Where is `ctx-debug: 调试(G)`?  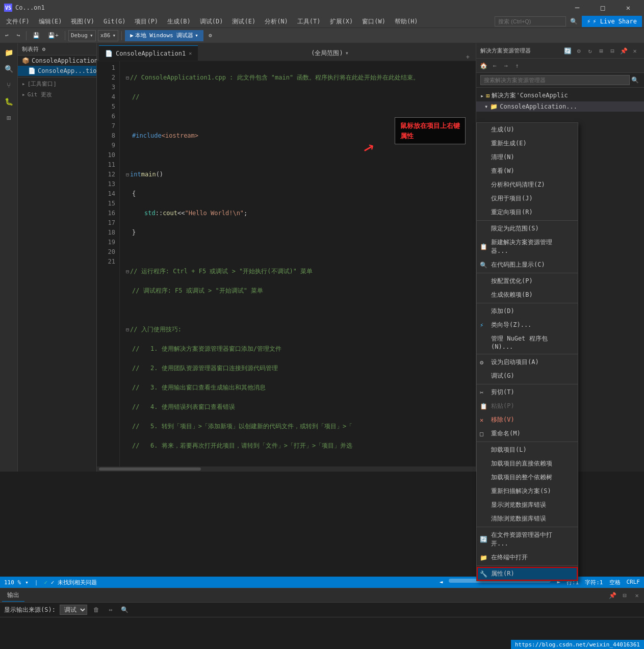
ctx-debug: 调试(G) is located at coordinates (527, 376).